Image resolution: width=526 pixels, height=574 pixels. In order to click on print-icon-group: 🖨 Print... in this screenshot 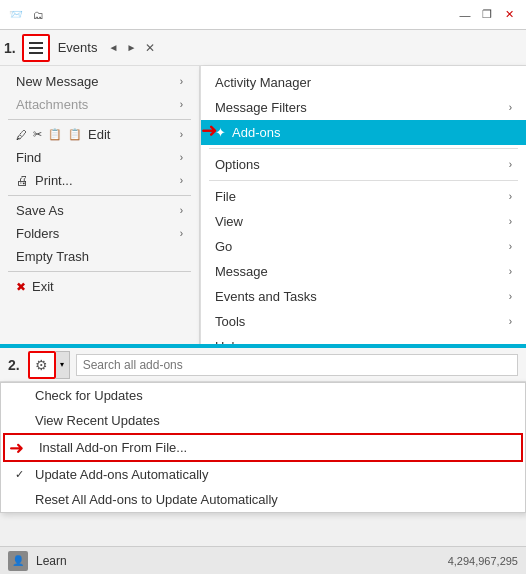, I will do `click(44, 180)`.